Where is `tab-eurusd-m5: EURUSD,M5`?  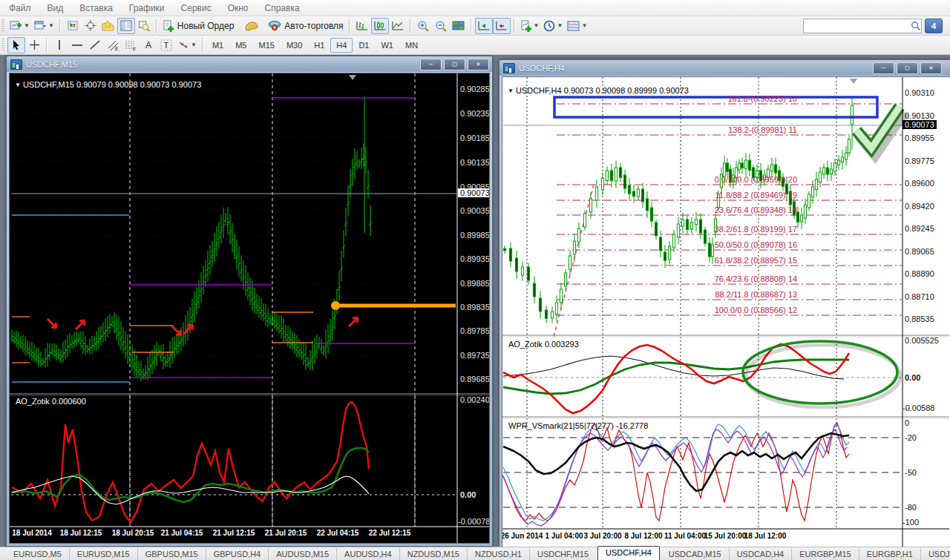 tab-eurusd-m5: EURUSD,M5 is located at coordinates (37, 554).